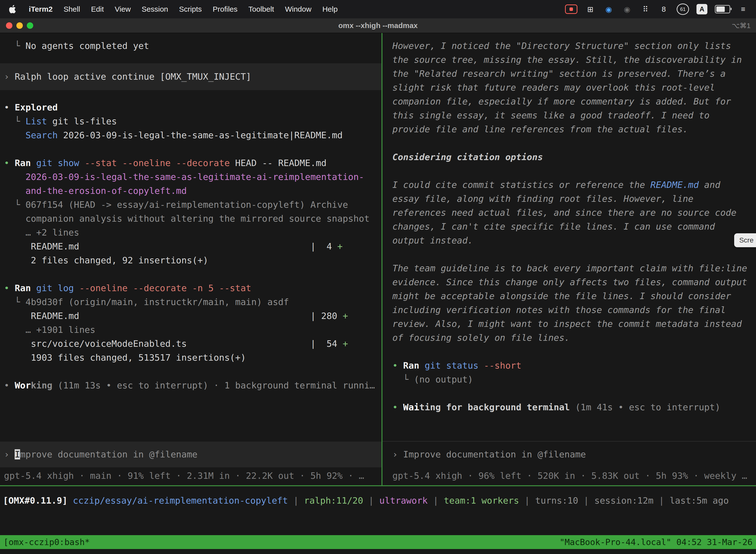 This screenshot has width=756, height=554. What do you see at coordinates (200, 135) in the screenshot?
I see `text-segment: 2026-03-09-is-legal-the-same-as-legitima…` at bounding box center [200, 135].